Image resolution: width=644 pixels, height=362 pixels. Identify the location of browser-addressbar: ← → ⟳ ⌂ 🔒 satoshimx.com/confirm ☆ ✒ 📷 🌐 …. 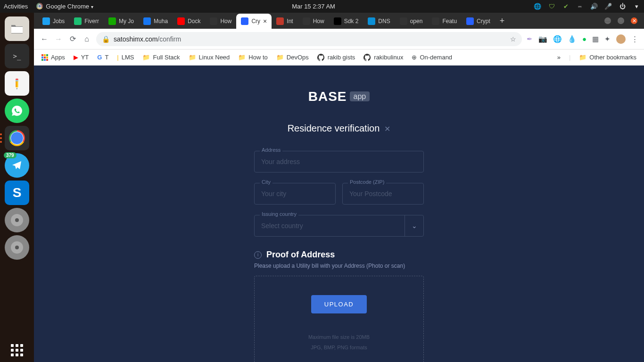
(339, 39).